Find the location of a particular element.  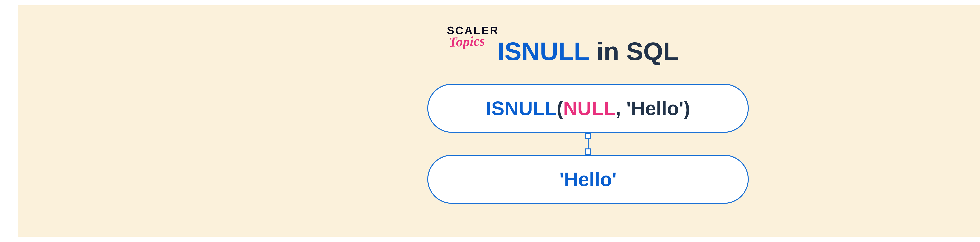

function-name: ISNULL is located at coordinates (521, 108).